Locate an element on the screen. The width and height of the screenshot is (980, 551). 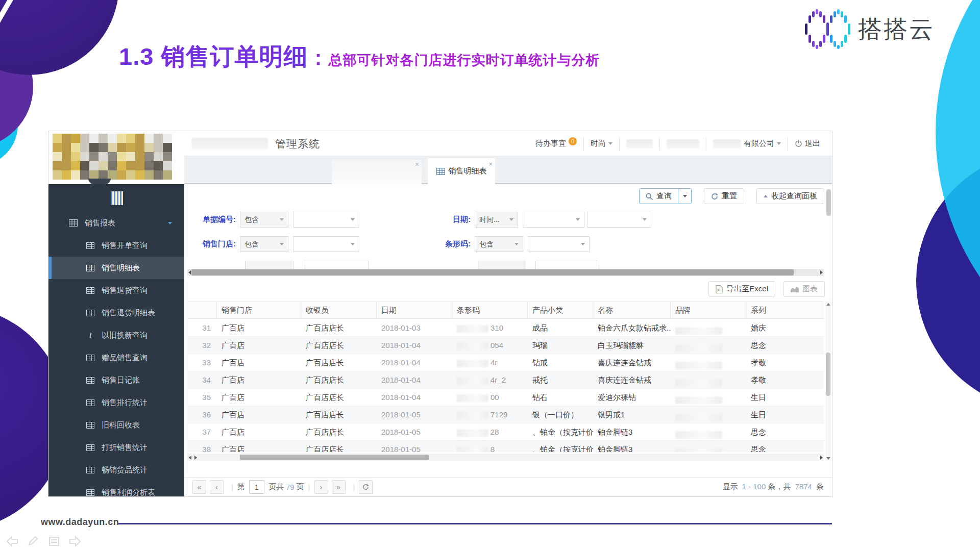
search-icon is located at coordinates (649, 196).